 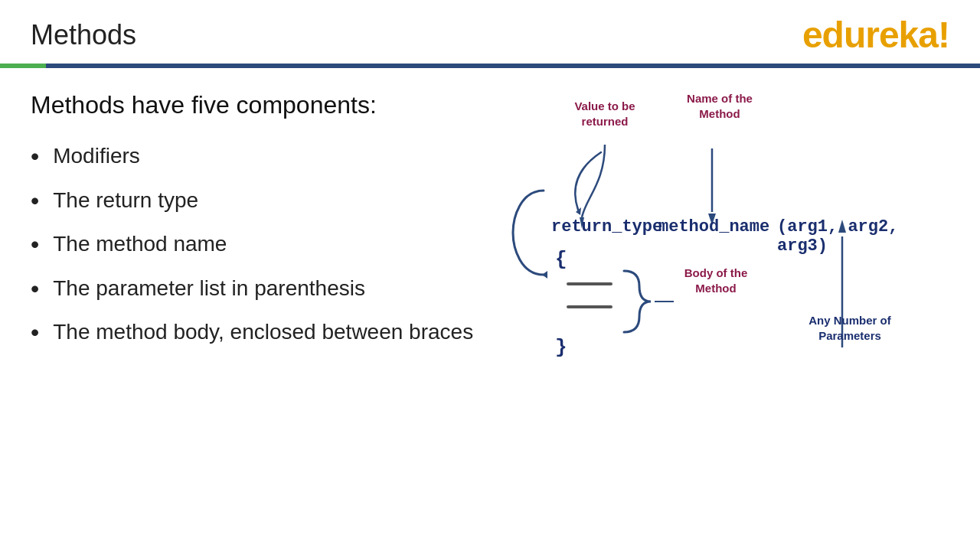 What do you see at coordinates (720, 106) in the screenshot?
I see `label-name-method: Name of the Method` at bounding box center [720, 106].